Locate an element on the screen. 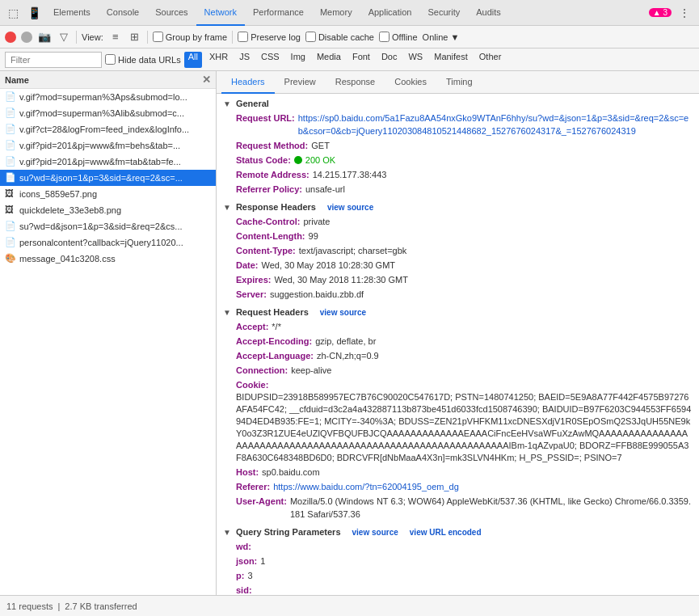 The image size is (699, 616). prop-value: sp0.baidu.com is located at coordinates (291, 472).